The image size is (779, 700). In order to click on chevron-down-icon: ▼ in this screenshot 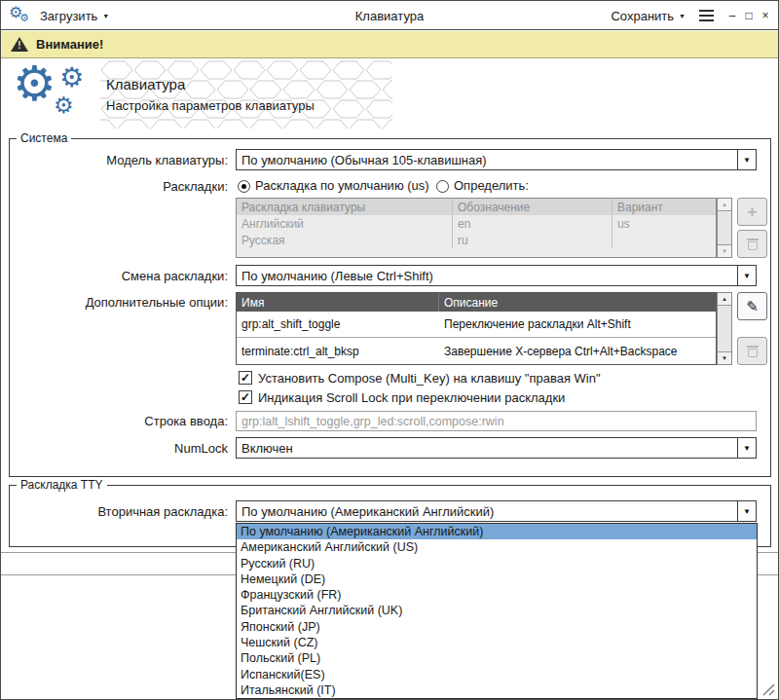, I will do `click(682, 16)`.